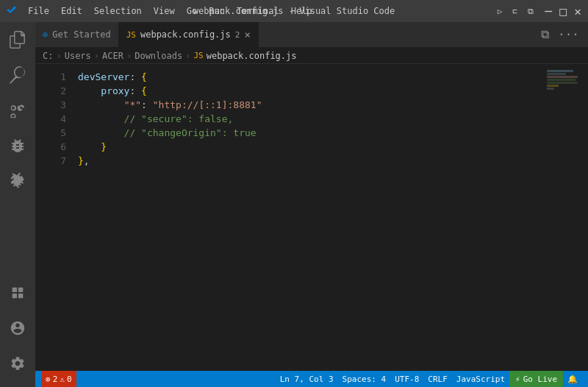  I want to click on line-numbers: 1 2 3 4 5 6 7, so click(54, 218).